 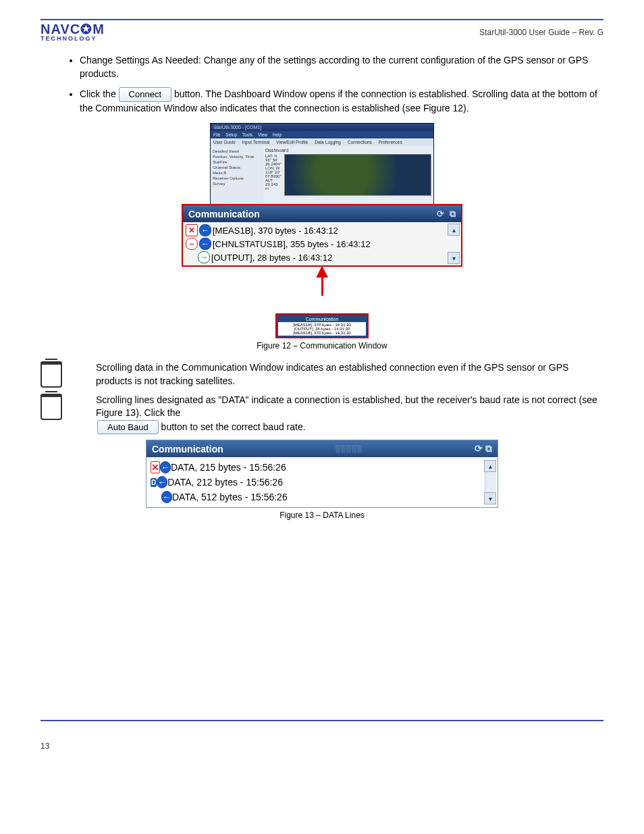 What do you see at coordinates (336, 374) in the screenshot?
I see `note-1-text: Scrolling data in the Communication Wind…` at bounding box center [336, 374].